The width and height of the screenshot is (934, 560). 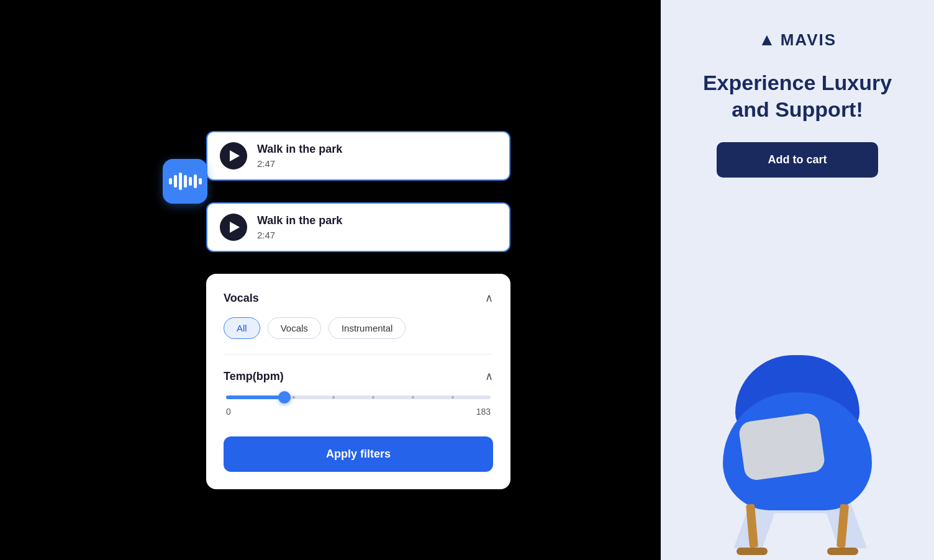 What do you see at coordinates (797, 160) in the screenshot?
I see `add-to-cart-button: Add to cart` at bounding box center [797, 160].